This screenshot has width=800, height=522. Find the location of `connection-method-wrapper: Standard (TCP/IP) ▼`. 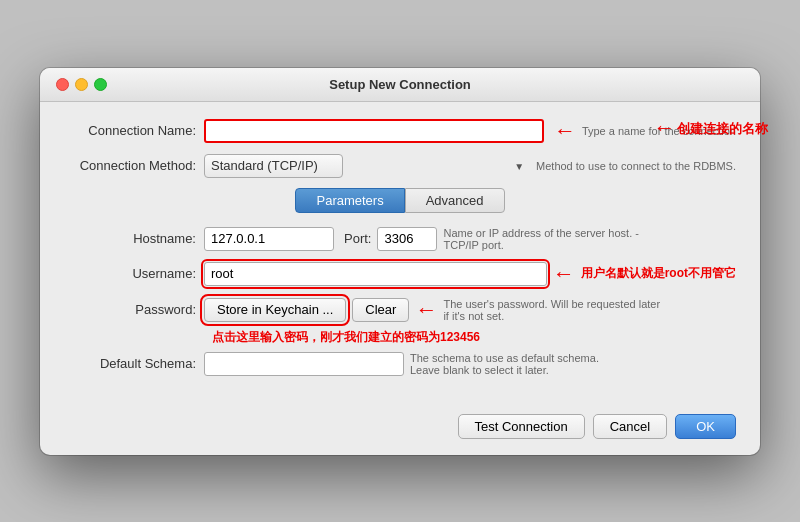

connection-method-wrapper: Standard (TCP/IP) ▼ is located at coordinates (367, 166).